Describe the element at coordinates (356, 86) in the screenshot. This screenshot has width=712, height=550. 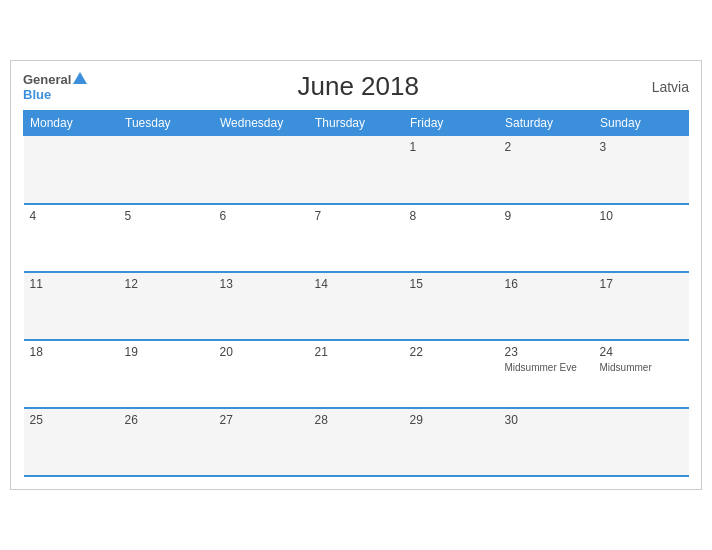
I see `calendar-header: General Blue June 2018 Latvia` at that location.